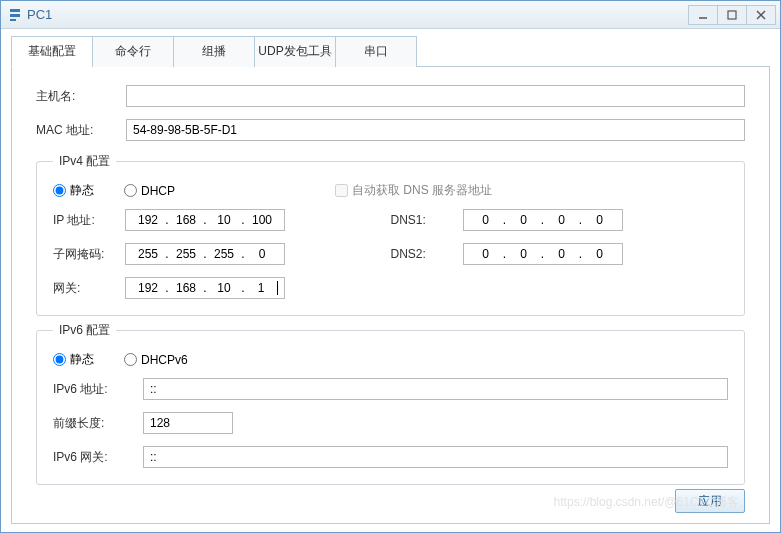 This screenshot has height=533, width=781. What do you see at coordinates (703, 15) in the screenshot?
I see `minimize-button` at bounding box center [703, 15].